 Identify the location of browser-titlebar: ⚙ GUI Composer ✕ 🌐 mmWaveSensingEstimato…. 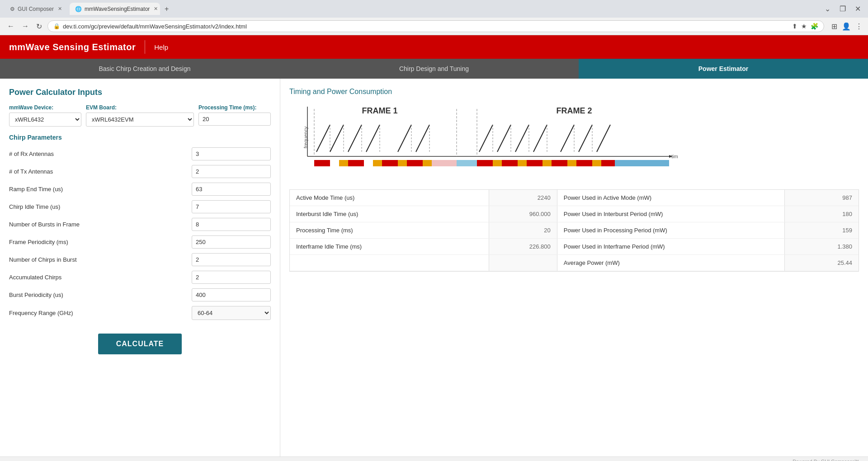
(434, 9).